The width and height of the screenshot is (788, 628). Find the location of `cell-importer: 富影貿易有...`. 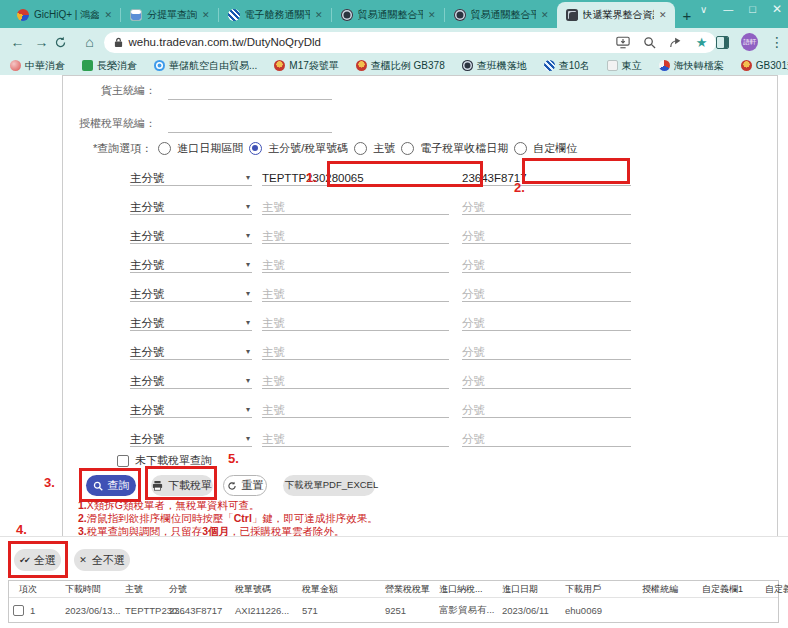

cell-importer: 富影貿易有... is located at coordinates (460, 610).